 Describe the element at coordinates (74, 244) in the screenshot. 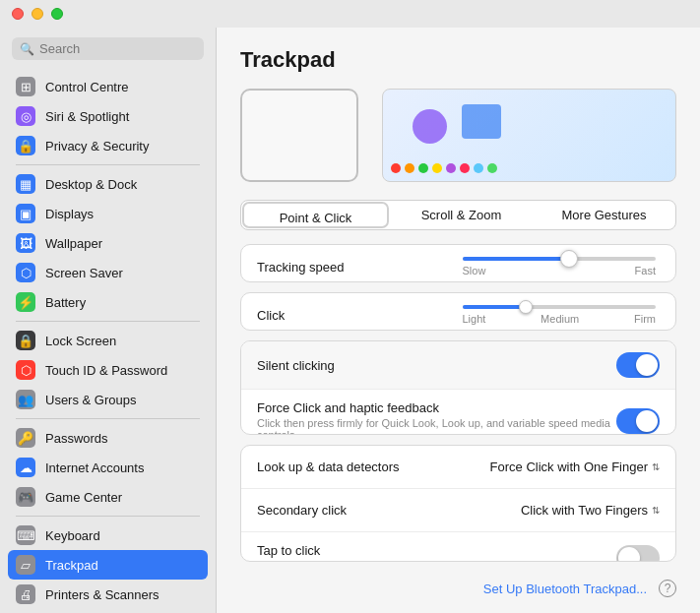

I see `wallpaper-label: Wallpaper` at that location.